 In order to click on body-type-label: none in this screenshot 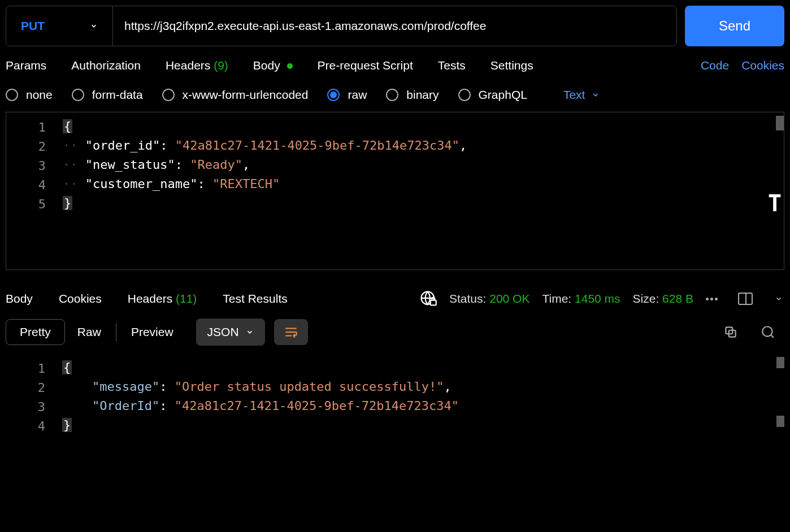, I will do `click(40, 95)`.